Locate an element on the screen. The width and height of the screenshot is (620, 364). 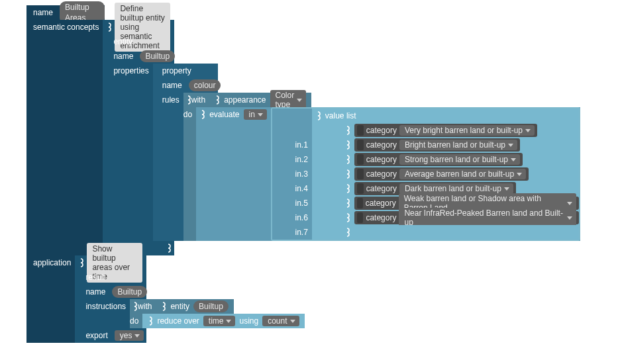
instr-withdo-block: with entity Builtup is located at coordinates (149, 314).